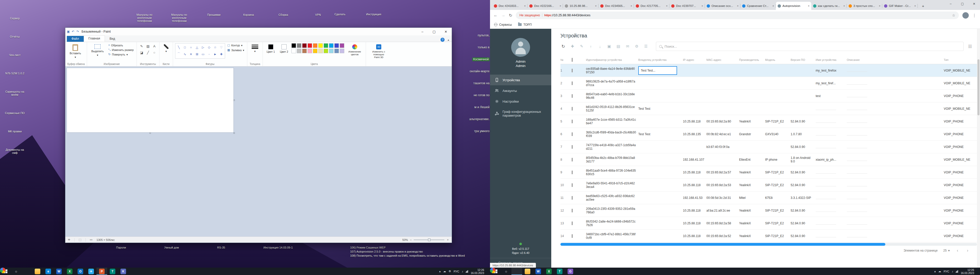 Image resolution: width=980 pixels, height=275 pixels. I want to click on taskbar-app-button: O, so click(80, 271).